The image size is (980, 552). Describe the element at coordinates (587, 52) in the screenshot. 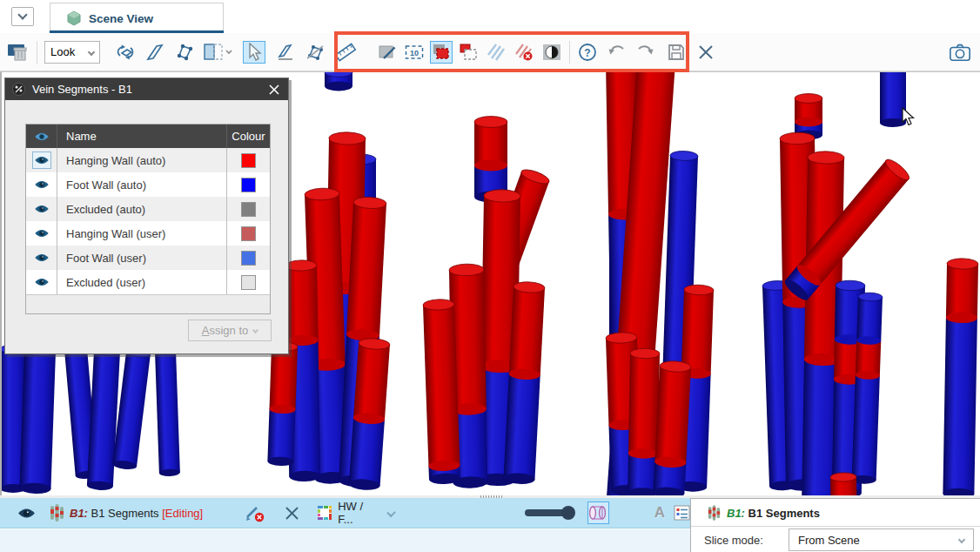

I see `help-icon: ?` at that location.